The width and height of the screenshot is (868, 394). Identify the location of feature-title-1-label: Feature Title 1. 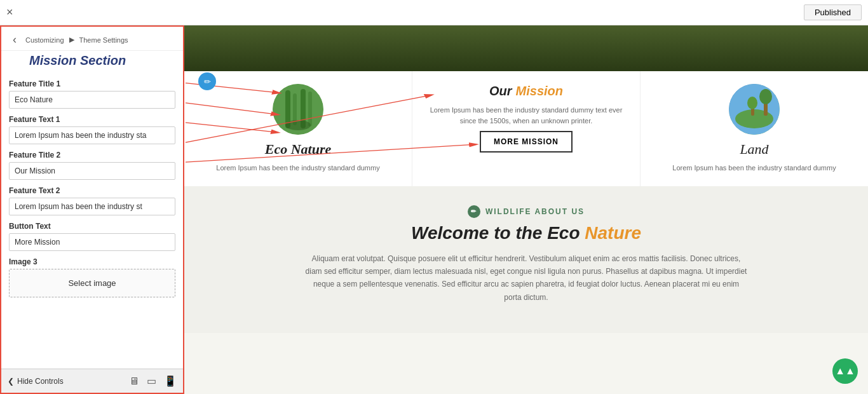
(92, 84).